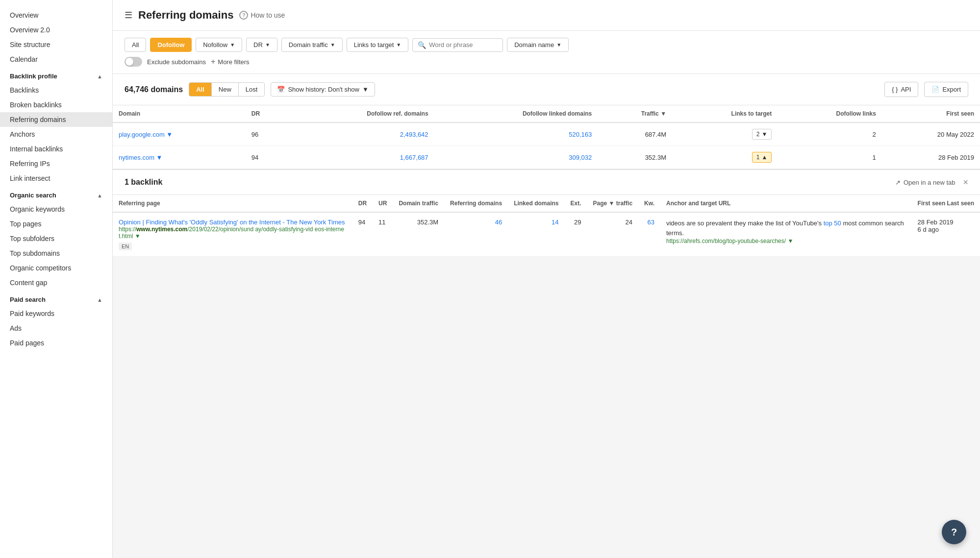 The width and height of the screenshot is (980, 558). Describe the element at coordinates (56, 268) in the screenshot. I see `sidebar-item-organic-competitors: Organic competitors` at that location.